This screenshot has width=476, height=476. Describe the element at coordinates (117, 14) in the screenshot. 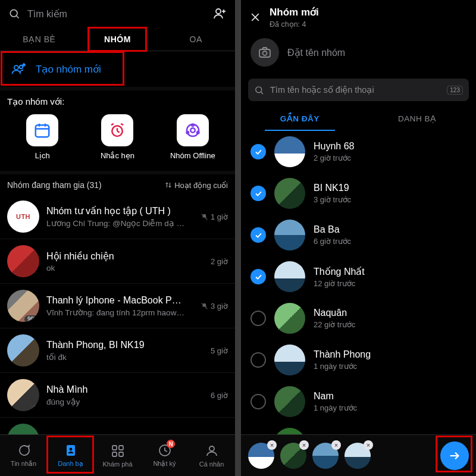

I see `search-input: Tìm kiếm` at that location.